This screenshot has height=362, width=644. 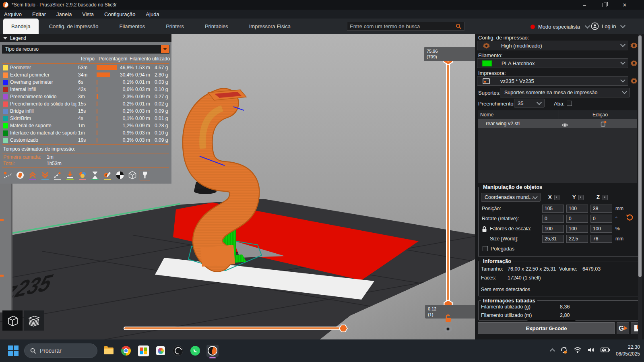 I want to click on file-explorer-icon, so click(x=109, y=351).